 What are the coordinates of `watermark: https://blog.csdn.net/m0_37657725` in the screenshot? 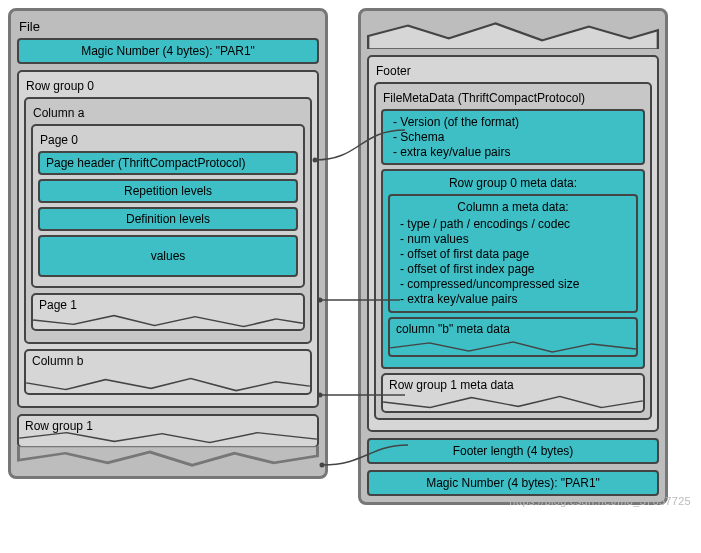 It's located at (600, 501).